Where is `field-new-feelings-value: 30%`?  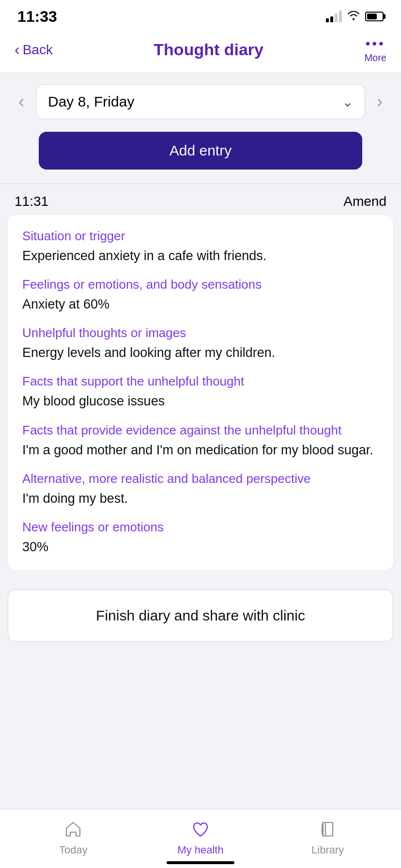 field-new-feelings-value: 30% is located at coordinates (200, 547).